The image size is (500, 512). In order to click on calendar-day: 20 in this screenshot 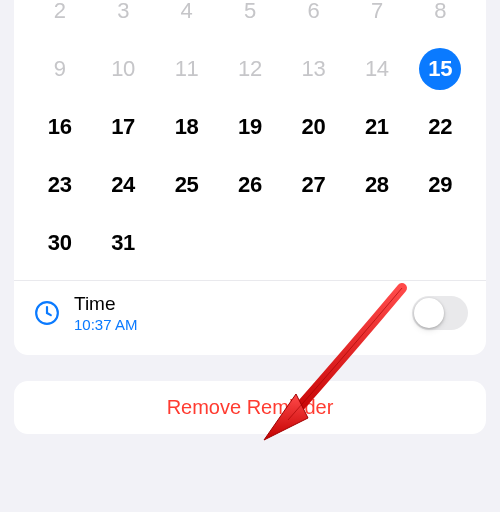, I will do `click(313, 127)`.